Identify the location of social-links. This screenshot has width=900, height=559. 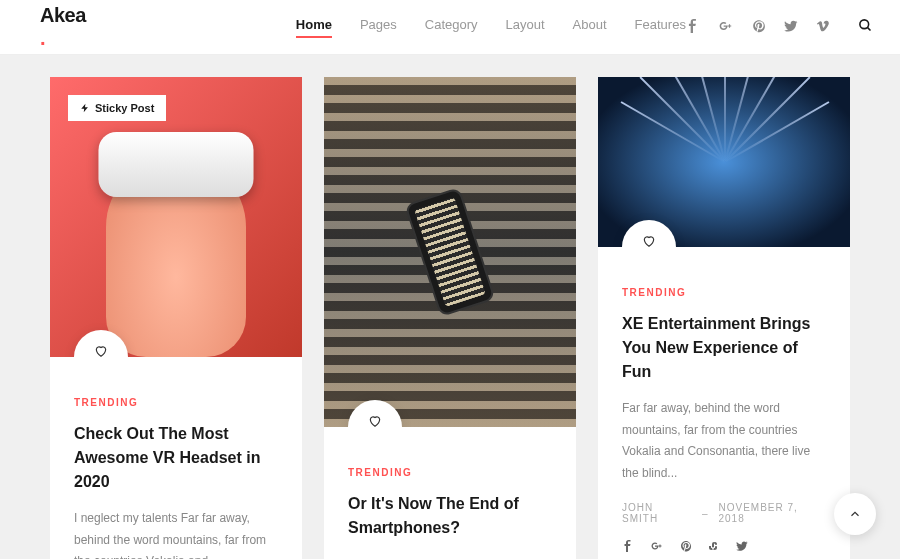
(780, 28).